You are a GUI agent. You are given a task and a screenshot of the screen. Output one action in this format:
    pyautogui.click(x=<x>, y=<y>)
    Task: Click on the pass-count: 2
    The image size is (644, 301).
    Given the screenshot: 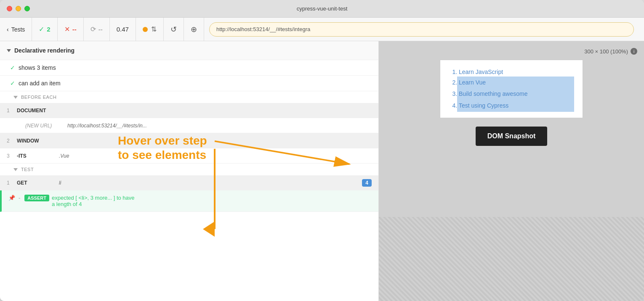 What is the action you would take?
    pyautogui.click(x=48, y=29)
    